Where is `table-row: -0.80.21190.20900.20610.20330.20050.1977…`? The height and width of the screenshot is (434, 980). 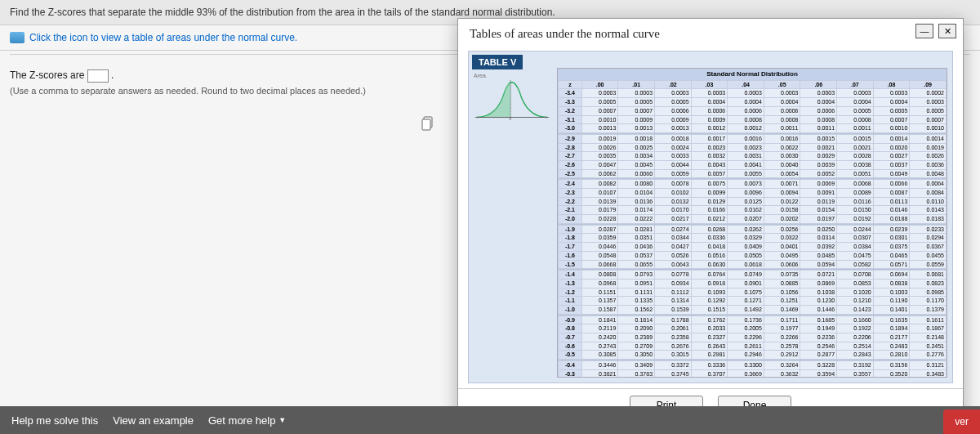
table-row: -0.80.21190.20900.20610.20330.20050.1977… is located at coordinates (753, 329).